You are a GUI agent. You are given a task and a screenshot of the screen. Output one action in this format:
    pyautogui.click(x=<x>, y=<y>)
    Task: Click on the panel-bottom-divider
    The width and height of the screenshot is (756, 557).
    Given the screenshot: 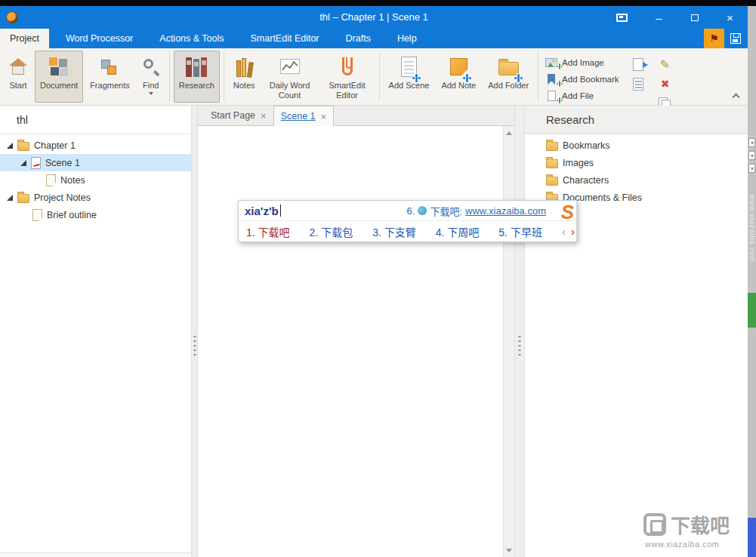 What is the action you would take?
    pyautogui.click(x=95, y=555)
    